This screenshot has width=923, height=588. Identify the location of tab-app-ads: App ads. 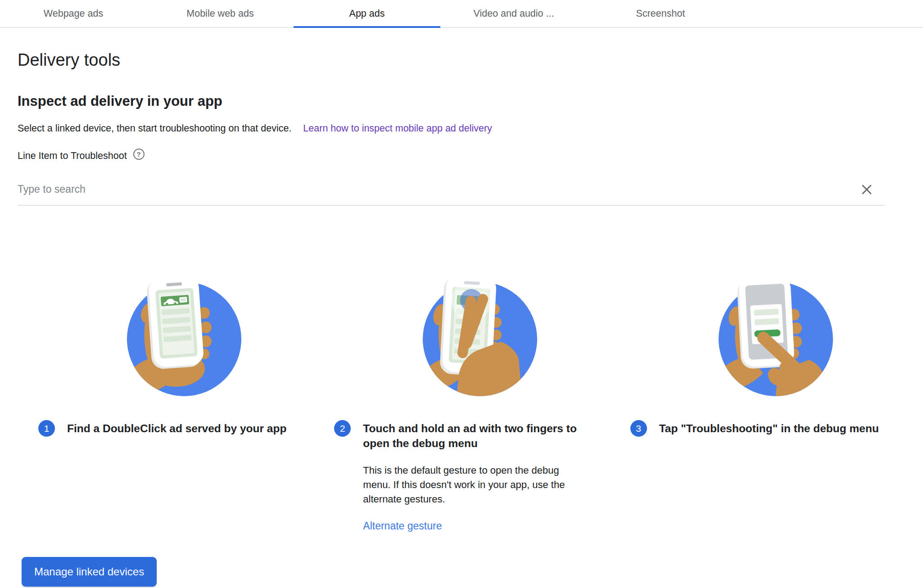
(367, 14).